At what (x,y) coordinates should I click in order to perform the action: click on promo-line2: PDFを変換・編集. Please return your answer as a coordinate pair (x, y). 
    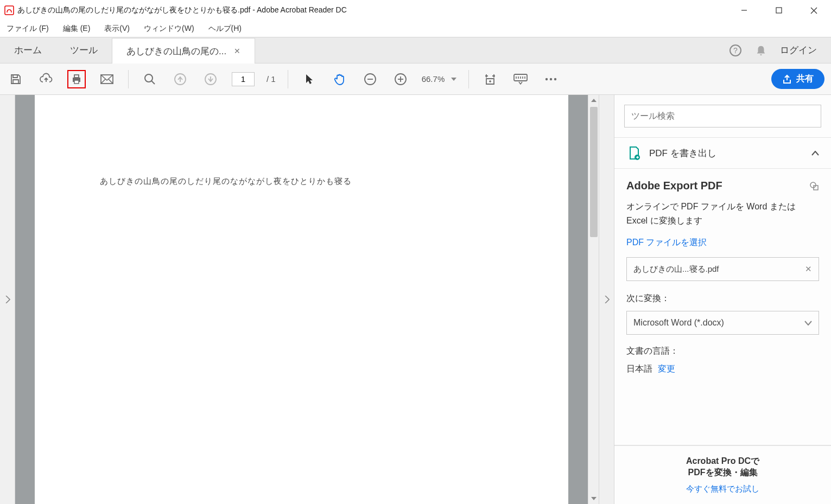
    Looking at the image, I should click on (723, 473).